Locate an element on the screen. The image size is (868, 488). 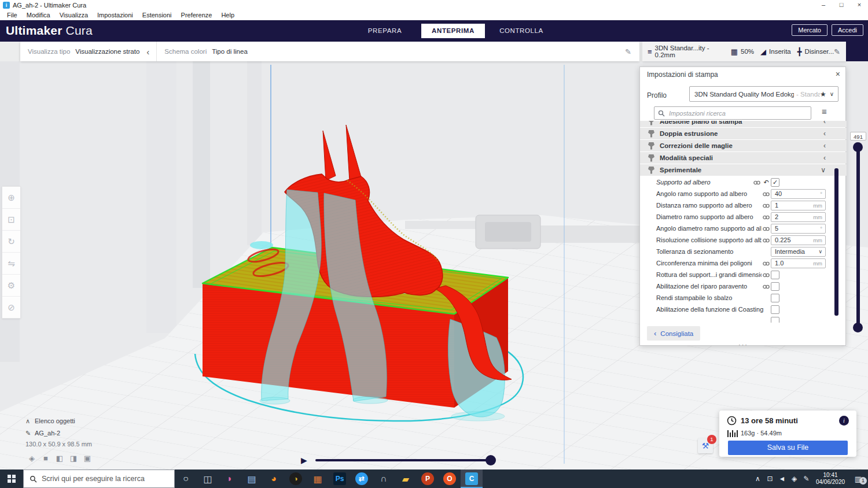
info-icon: i is located at coordinates (844, 421).